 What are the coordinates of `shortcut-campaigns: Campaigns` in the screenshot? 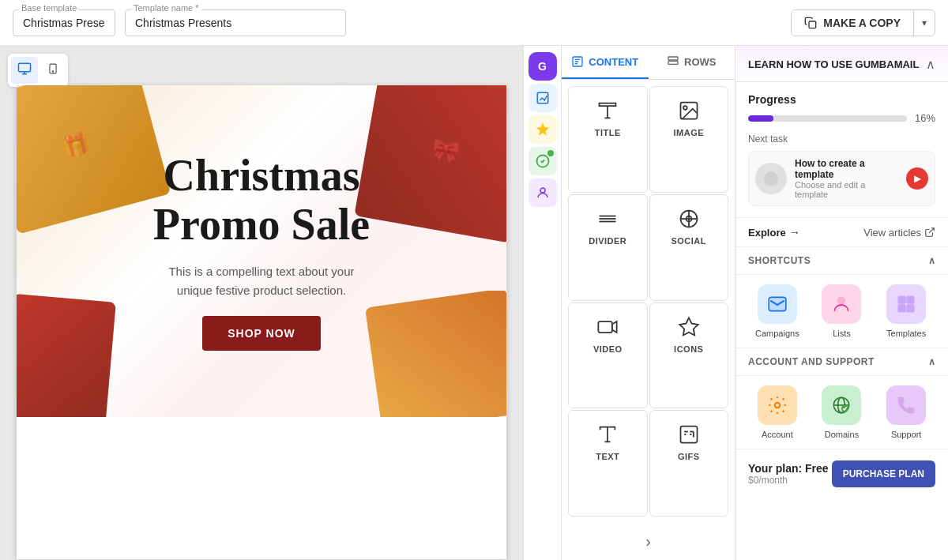 It's located at (777, 311).